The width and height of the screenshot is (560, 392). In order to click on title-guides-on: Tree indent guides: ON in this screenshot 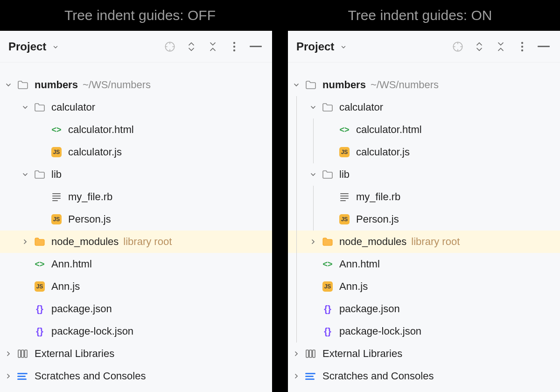, I will do `click(420, 15)`.